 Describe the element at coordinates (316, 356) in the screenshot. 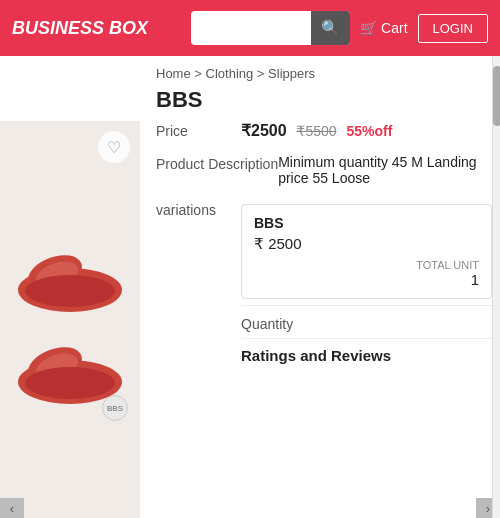

I see `reviews-title: Ratings and Reviews` at that location.